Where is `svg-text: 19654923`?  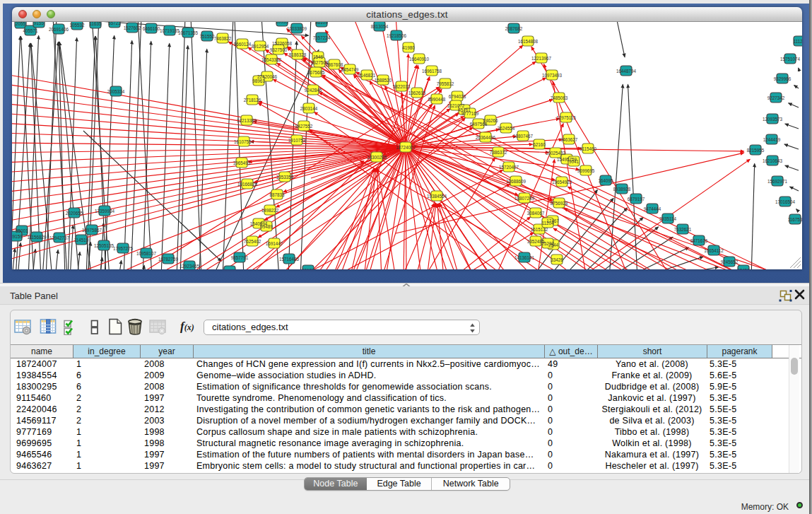
svg-text: 19654923 is located at coordinates (563, 182).